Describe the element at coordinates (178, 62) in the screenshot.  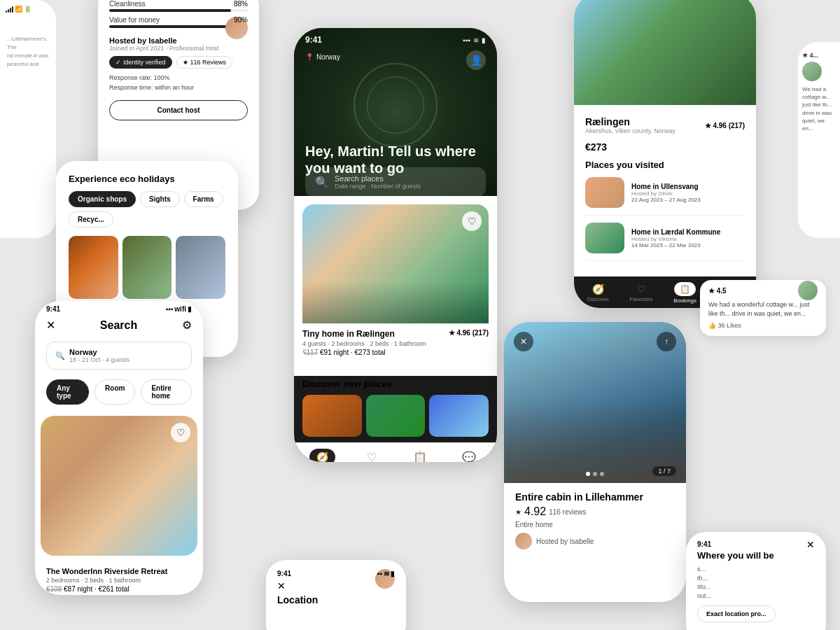
I see `badge-row: ✓ Identity verified ★ 116 Reviews` at that location.